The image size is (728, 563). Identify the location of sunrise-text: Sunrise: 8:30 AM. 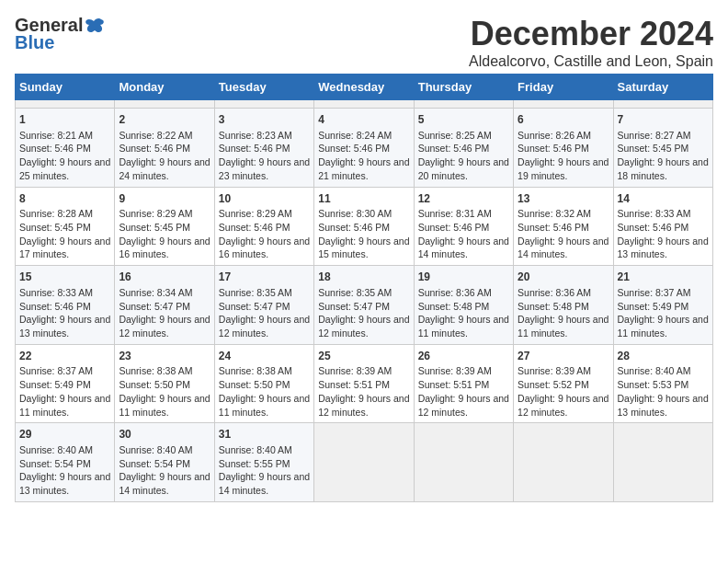
(355, 213).